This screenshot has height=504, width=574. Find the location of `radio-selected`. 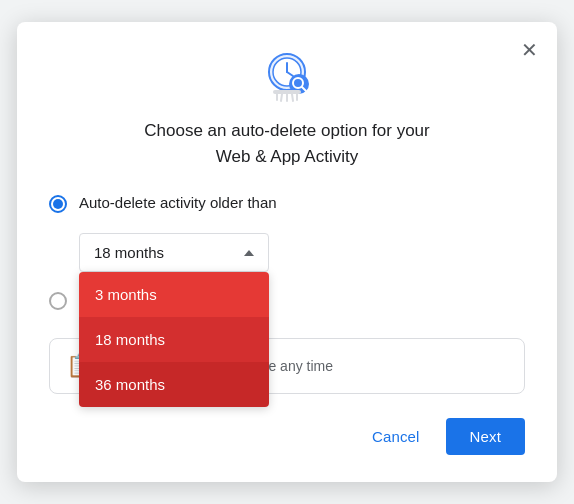

radio-selected is located at coordinates (58, 204).